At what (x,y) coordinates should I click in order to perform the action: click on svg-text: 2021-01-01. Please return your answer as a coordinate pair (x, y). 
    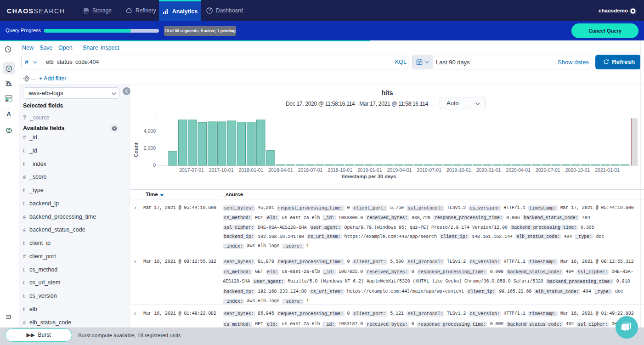
    Looking at the image, I should click on (607, 170).